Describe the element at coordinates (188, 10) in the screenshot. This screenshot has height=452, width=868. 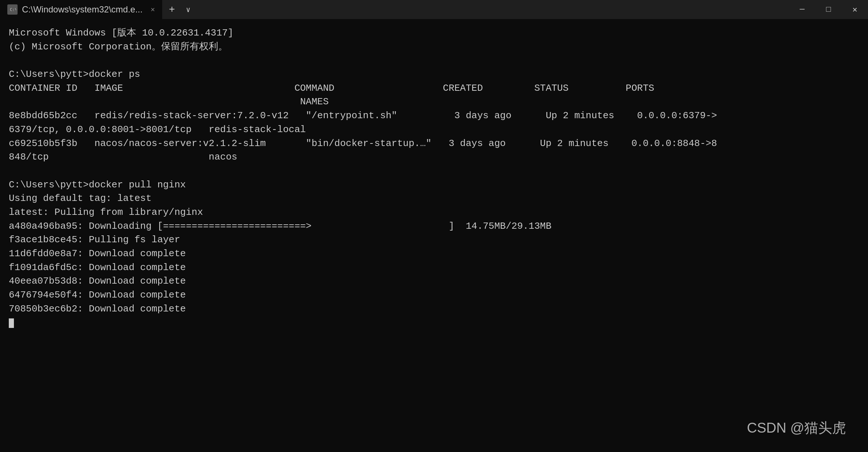
I see `dropdown-button: ∨` at that location.